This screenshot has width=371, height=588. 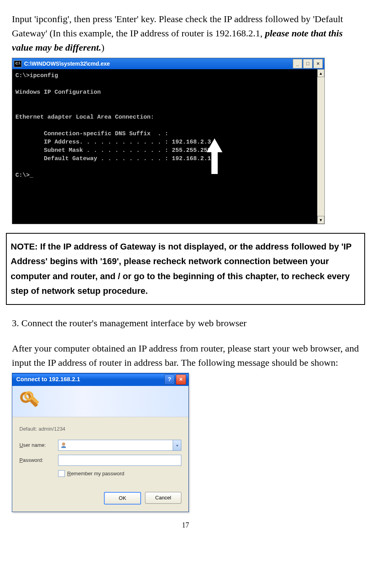 What do you see at coordinates (103, 47) in the screenshot?
I see `intro-part3: )` at bounding box center [103, 47].